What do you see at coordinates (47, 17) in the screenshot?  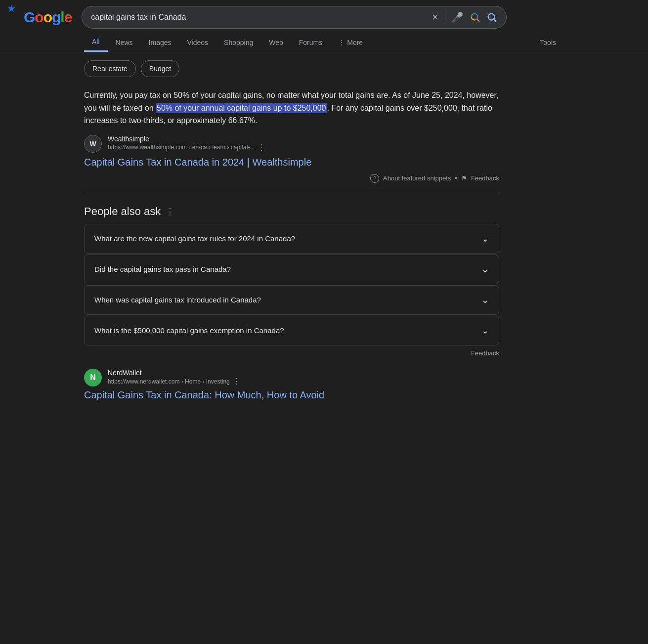 I see `google-logo: Google` at bounding box center [47, 17].